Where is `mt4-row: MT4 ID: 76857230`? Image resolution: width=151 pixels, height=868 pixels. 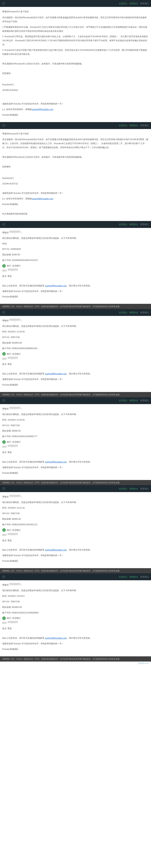
mt4-row: MT4 ID: 76857230 is located at coordinates (75, 337).